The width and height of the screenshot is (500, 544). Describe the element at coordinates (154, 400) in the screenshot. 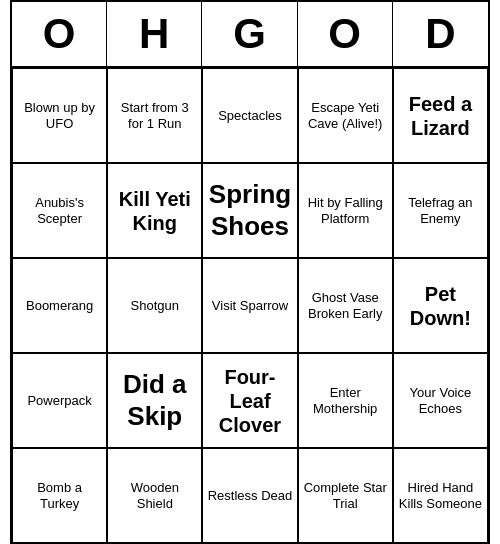

I see `bingo-cell-16: Did a Skip` at that location.